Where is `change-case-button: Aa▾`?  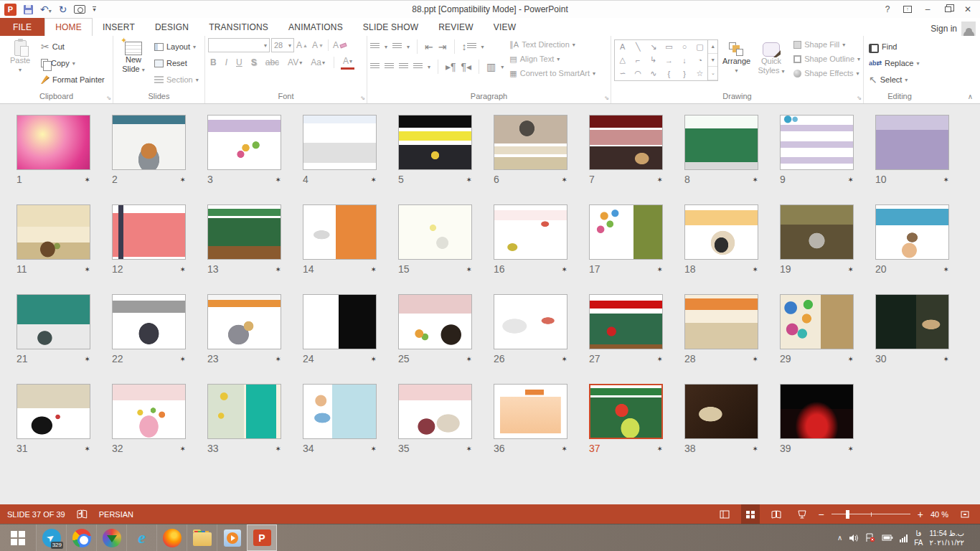 change-case-button: Aa▾ is located at coordinates (318, 62).